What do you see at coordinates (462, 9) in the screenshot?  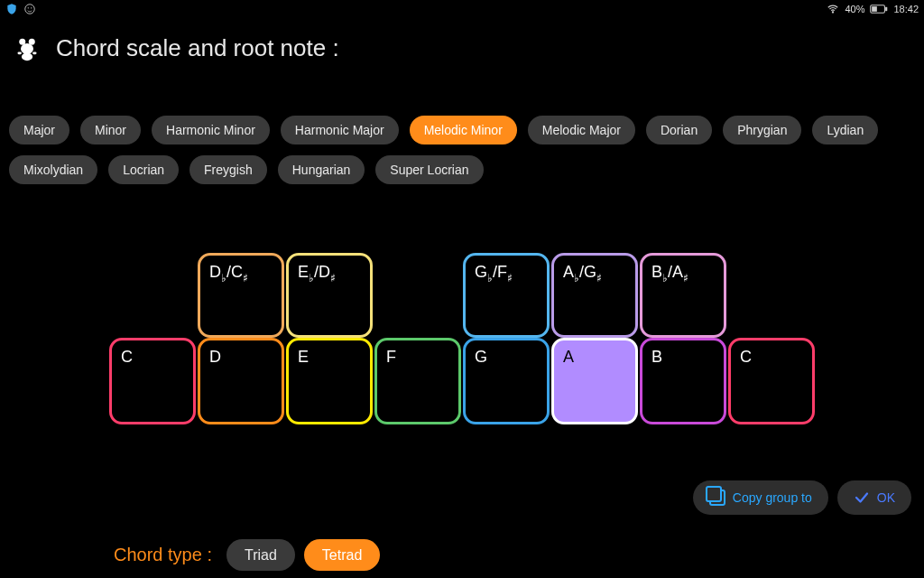 I see `status-bar: 40% 18:42` at bounding box center [462, 9].